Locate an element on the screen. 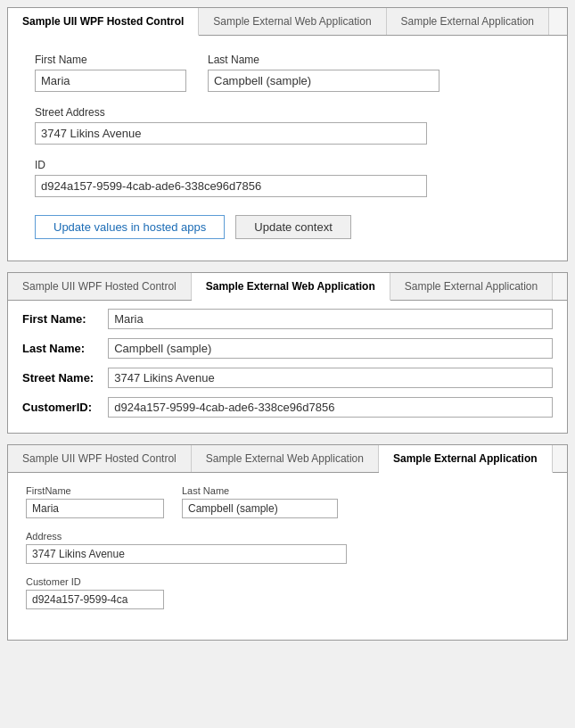 This screenshot has height=728, width=575. panel-3-address-row: Address is located at coordinates (287, 548).